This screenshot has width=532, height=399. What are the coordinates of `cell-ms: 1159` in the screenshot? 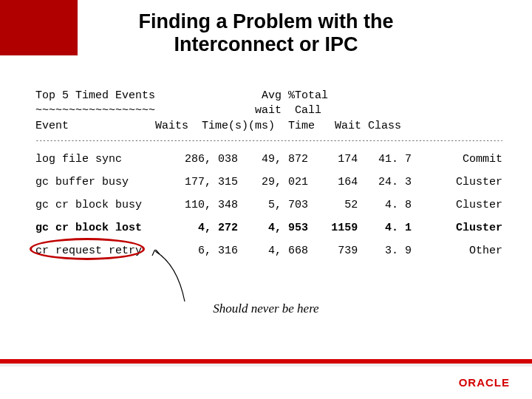 It's located at (332, 228).